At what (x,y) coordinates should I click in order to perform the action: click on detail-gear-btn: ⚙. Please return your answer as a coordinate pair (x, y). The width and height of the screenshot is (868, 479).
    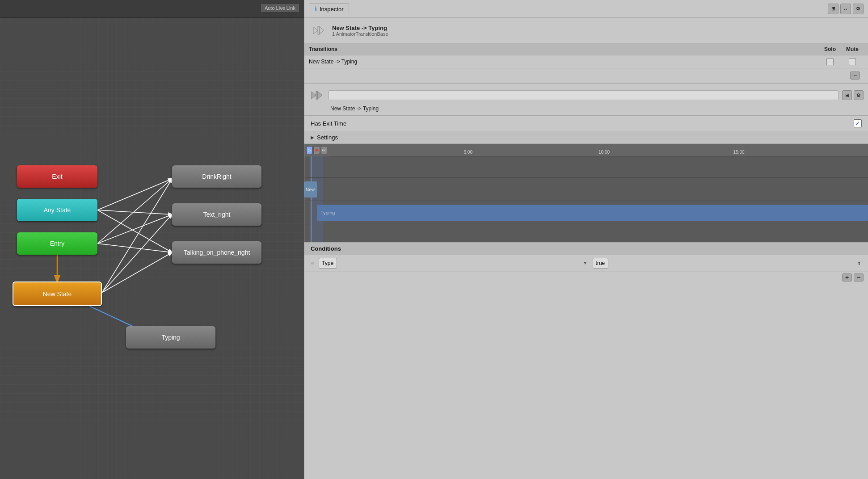
    Looking at the image, I should click on (859, 95).